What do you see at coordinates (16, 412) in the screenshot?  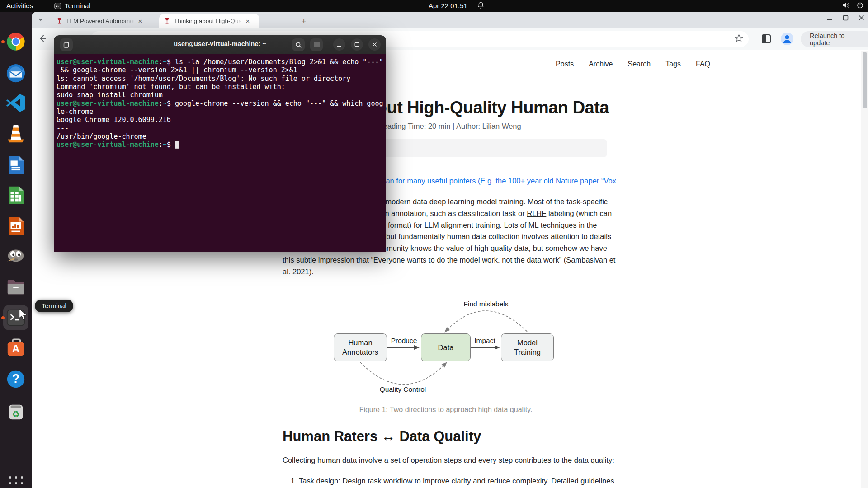 I see `trash-icon: ♻` at bounding box center [16, 412].